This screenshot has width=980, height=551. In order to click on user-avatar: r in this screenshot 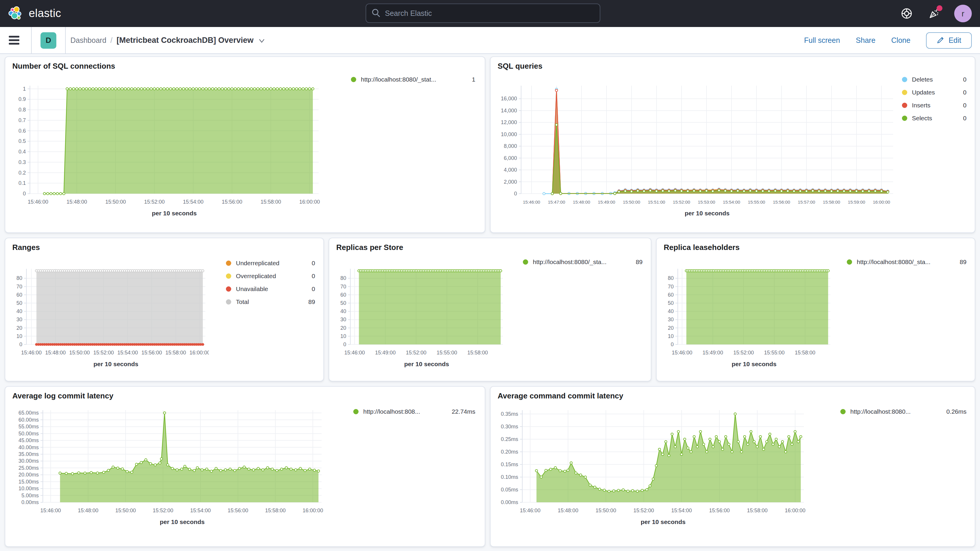, I will do `click(963, 14)`.